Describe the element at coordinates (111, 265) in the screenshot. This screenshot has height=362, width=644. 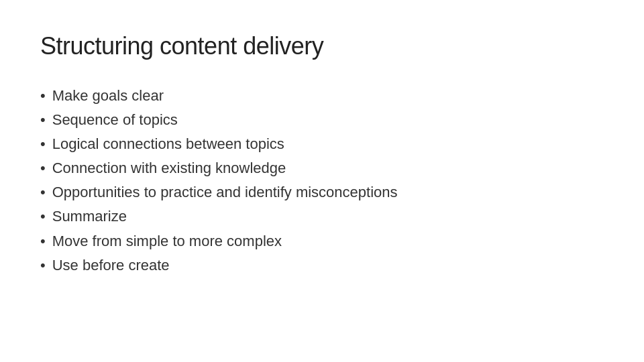
I see `bullet-text: Use before create` at that location.